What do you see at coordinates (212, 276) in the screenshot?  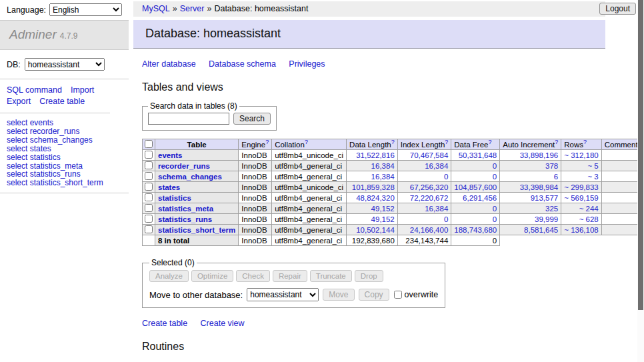 I see `optimize-button: Optimize` at bounding box center [212, 276].